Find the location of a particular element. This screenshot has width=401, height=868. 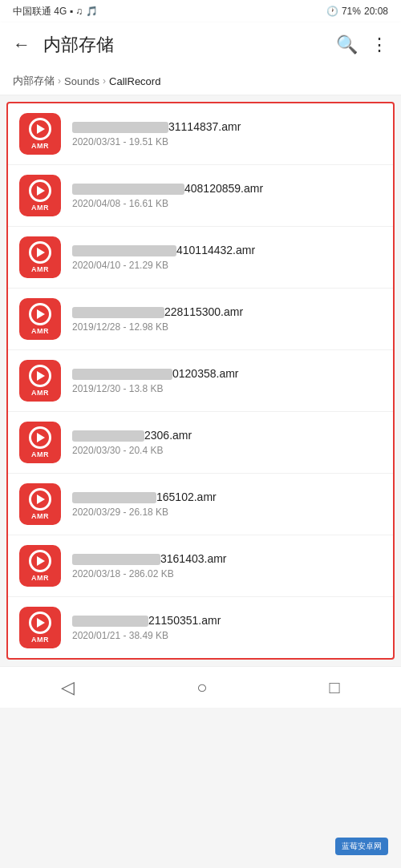

file-name: 0120358.amr is located at coordinates (227, 373).